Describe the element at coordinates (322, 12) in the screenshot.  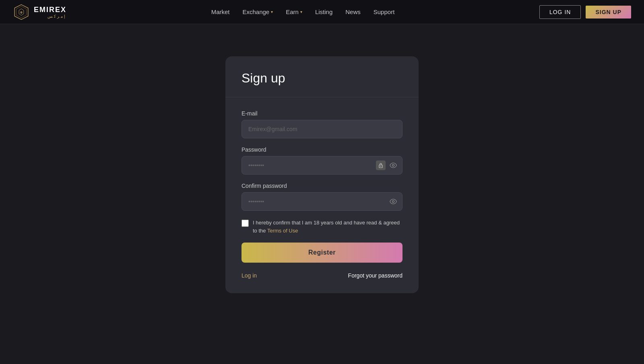
I see `navbar: EMIREX إمرکس Market Exchange ▾ Earn ▾ Li…` at that location.